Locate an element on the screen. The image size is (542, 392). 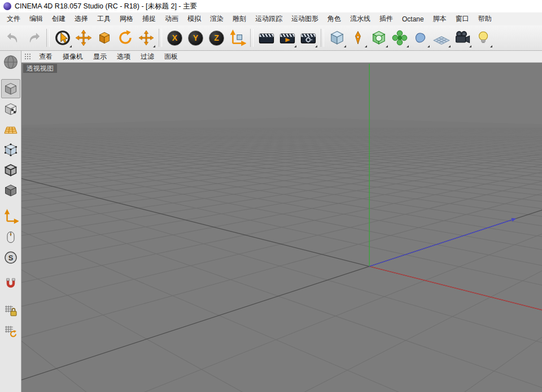
toolbar: X Y Z is located at coordinates (271, 38).